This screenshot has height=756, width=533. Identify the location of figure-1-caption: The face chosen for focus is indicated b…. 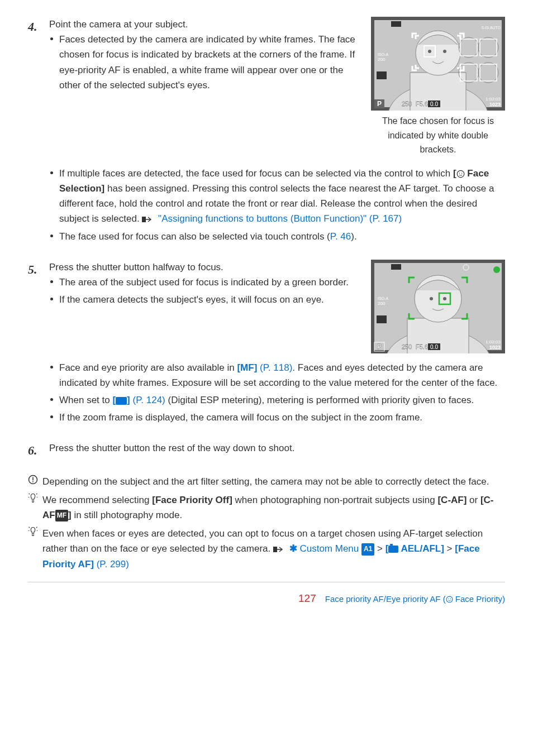
(438, 135).